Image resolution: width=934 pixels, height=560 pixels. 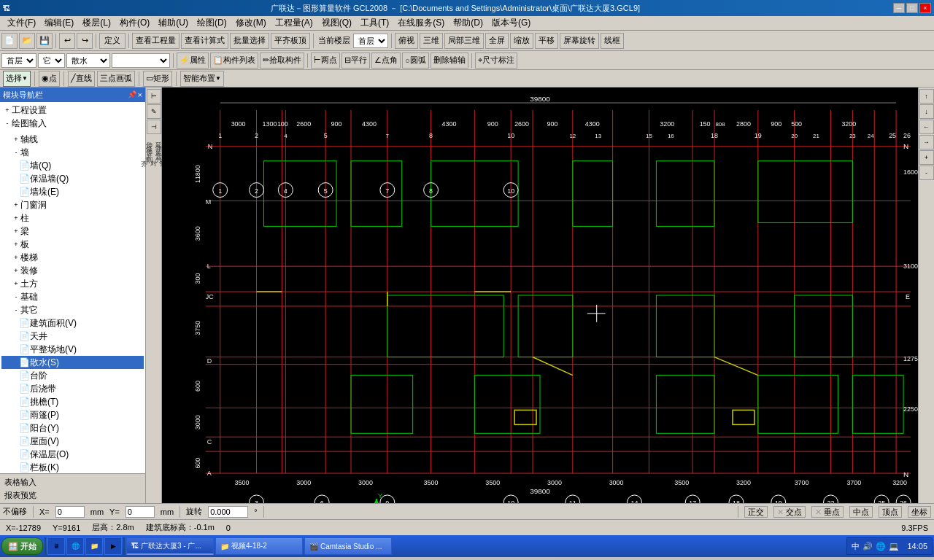 I want to click on tree-slab: + 板, so click(x=73, y=244).